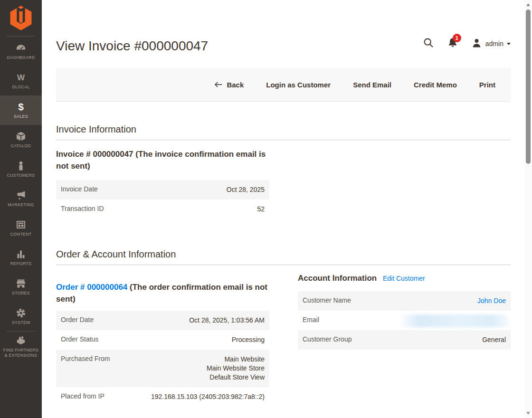 The width and height of the screenshot is (532, 418). What do you see at coordinates (21, 199) in the screenshot?
I see `sidebar-menu: DASHBOARDWDLOCAL$SALESCATALOGCUSTOMERSMA…` at bounding box center [21, 199].